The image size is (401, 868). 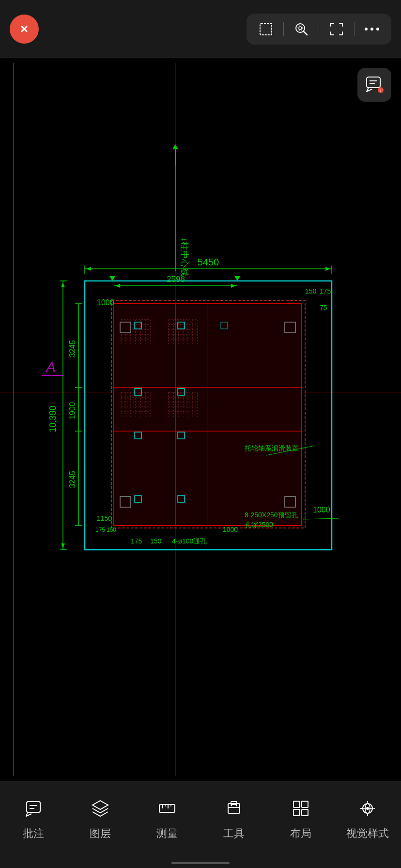 I want to click on svg-text: ↓柱中心线, so click(x=185, y=257).